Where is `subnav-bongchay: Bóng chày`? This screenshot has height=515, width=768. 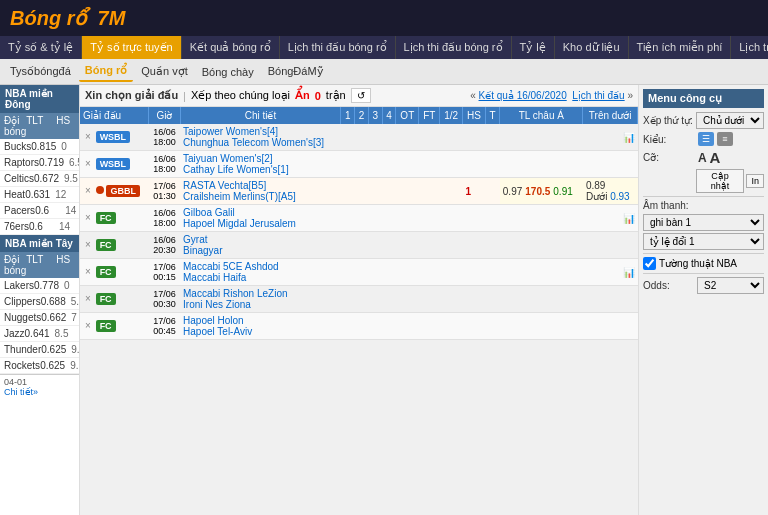
subnav-bongchay: Bóng chày is located at coordinates (228, 72).